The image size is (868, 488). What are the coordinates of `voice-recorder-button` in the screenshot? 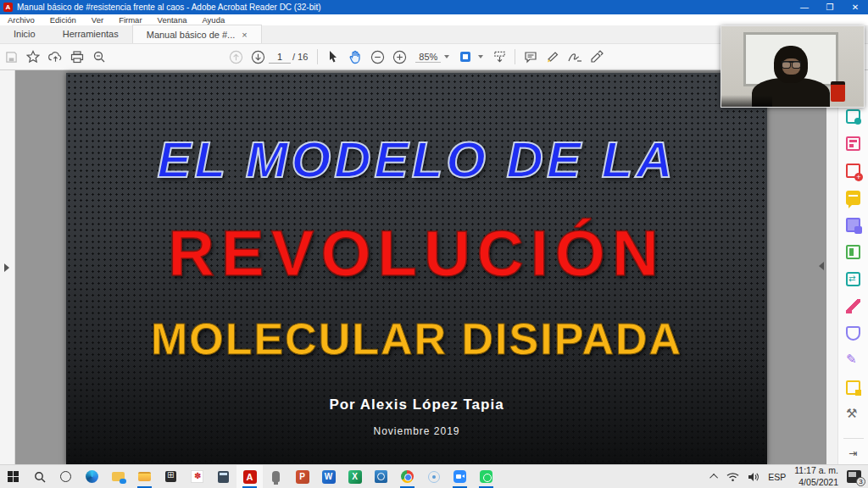 It's located at (276, 476).